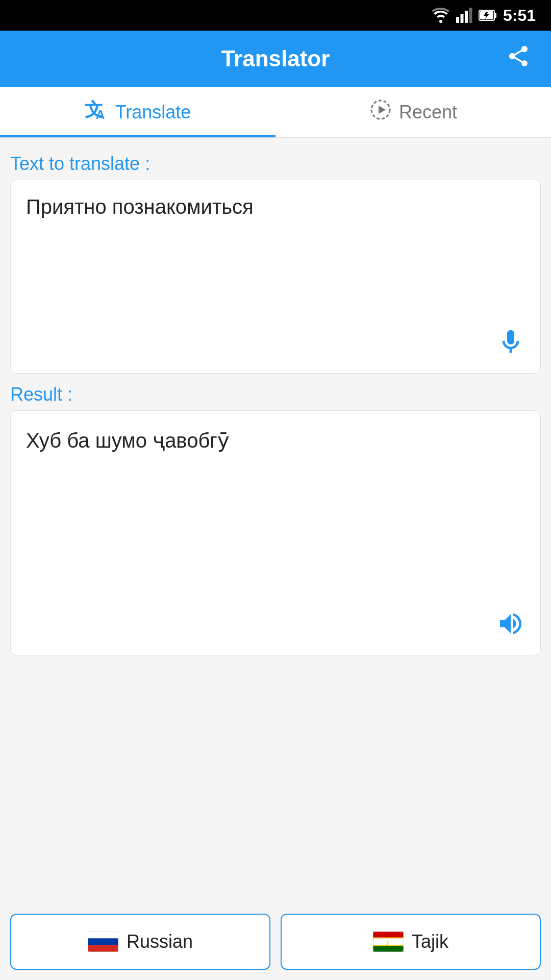 Image resolution: width=551 pixels, height=980 pixels. What do you see at coordinates (388, 942) in the screenshot?
I see `tajik-flag-icon: ☽` at bounding box center [388, 942].